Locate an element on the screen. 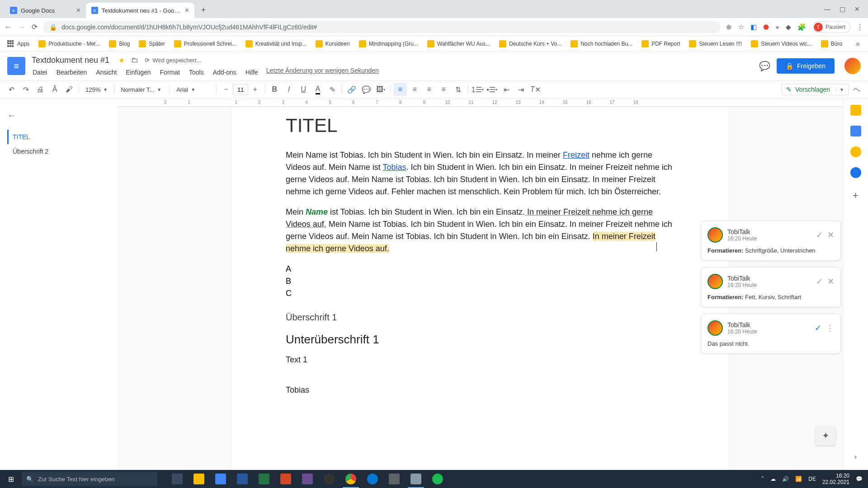  bookmarks-overflow-icon: » is located at coordinates (858, 44).